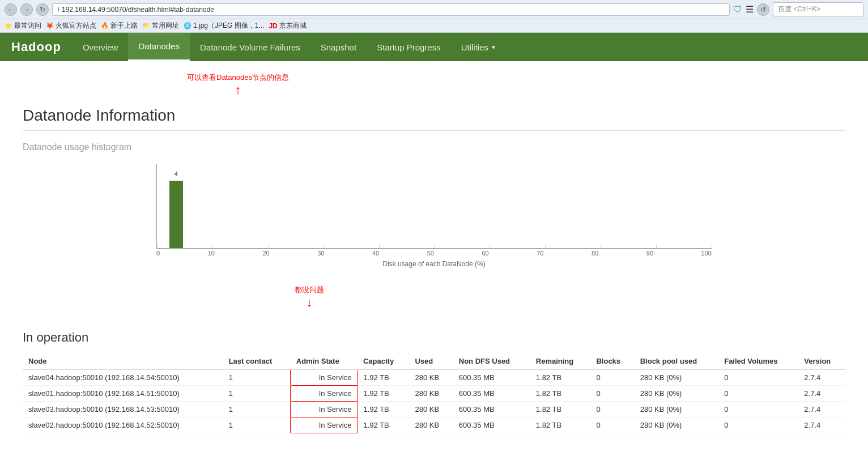  I want to click on brand-logo: Hadoop, so click(36, 47).